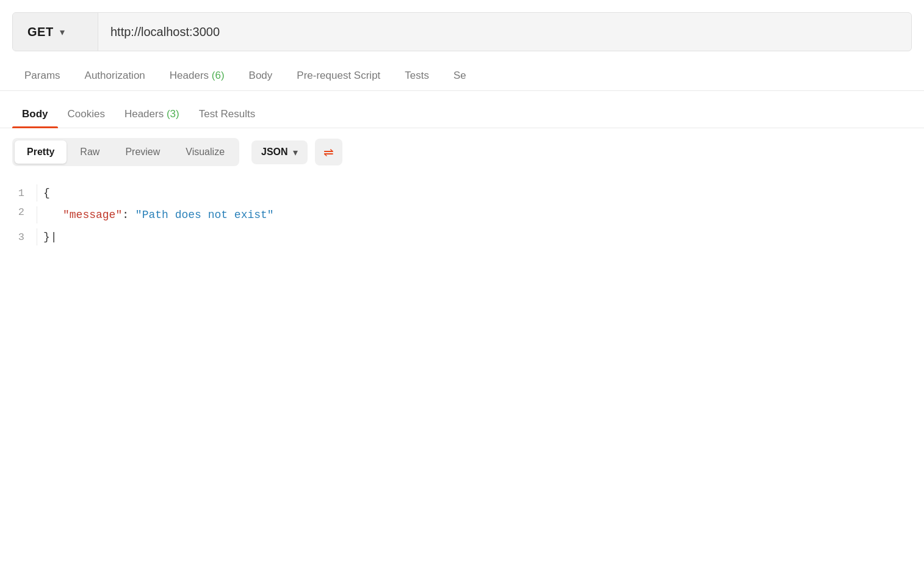  What do you see at coordinates (462, 115) in the screenshot?
I see `response-tabs: Body Cookies Headers (3) Test Results` at bounding box center [462, 115].